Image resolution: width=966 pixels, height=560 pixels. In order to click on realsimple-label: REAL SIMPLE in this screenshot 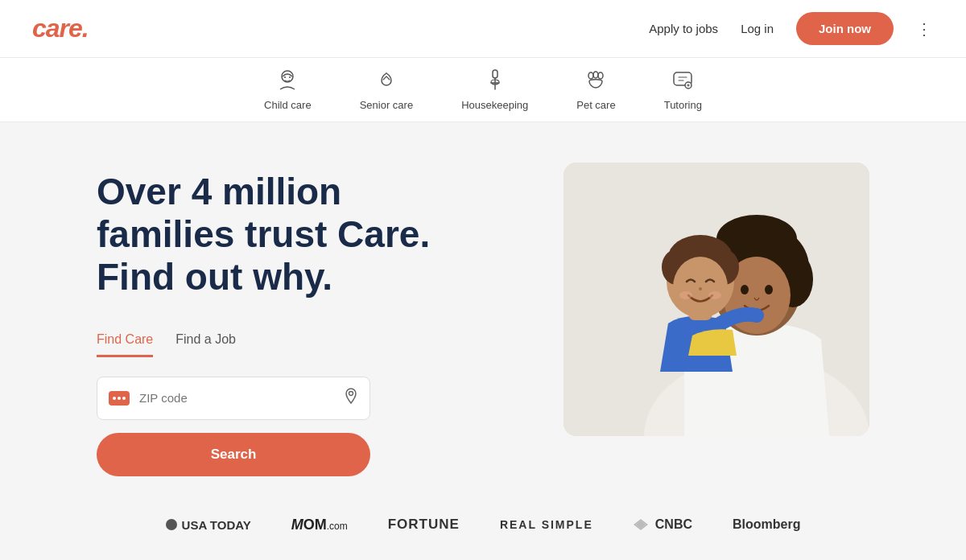, I will do `click(547, 525)`.